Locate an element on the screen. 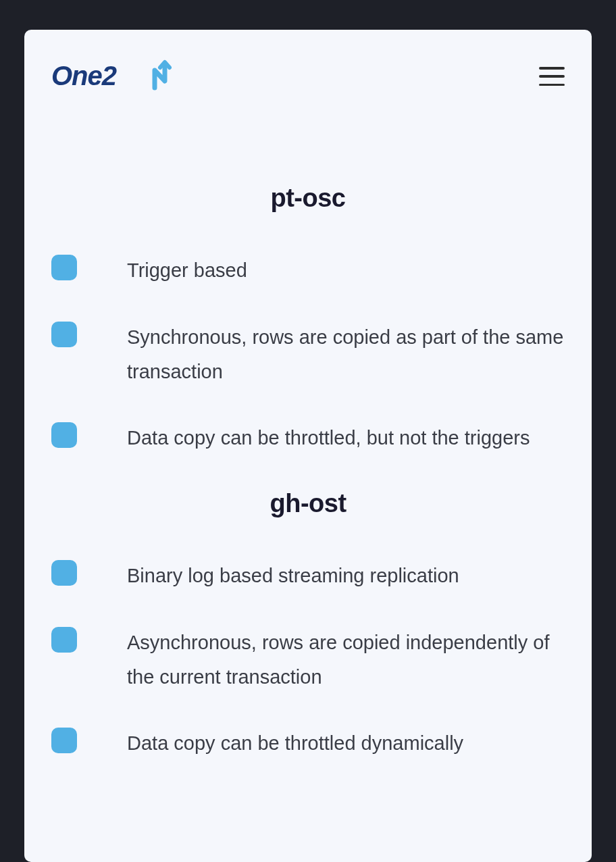  item-text: Data copy can be throttled dynamically is located at coordinates (295, 743).